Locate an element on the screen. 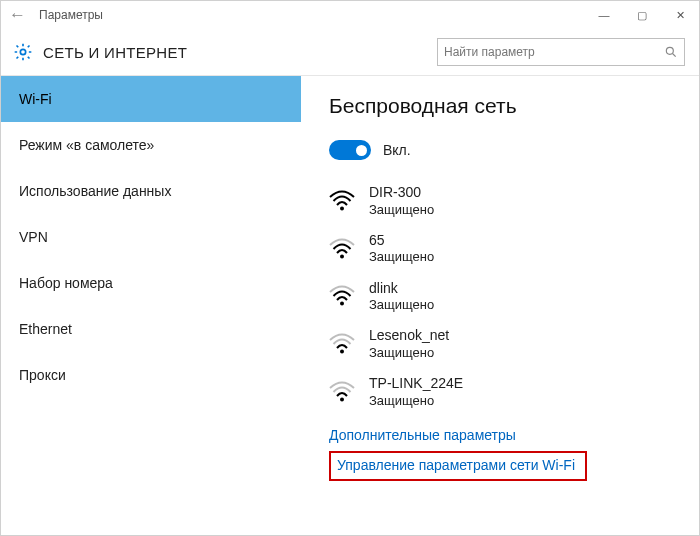 This screenshot has height=536, width=700. network-name: DIR-300 is located at coordinates (402, 193).